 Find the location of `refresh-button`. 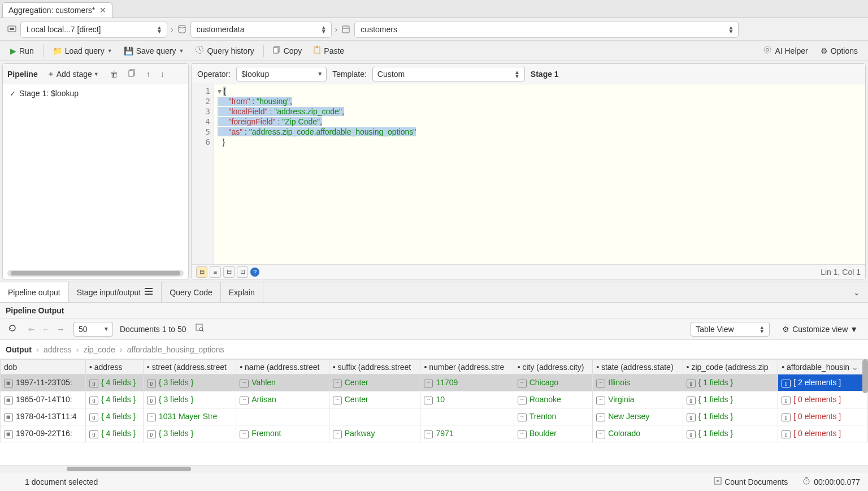

refresh-button is located at coordinates (12, 329).